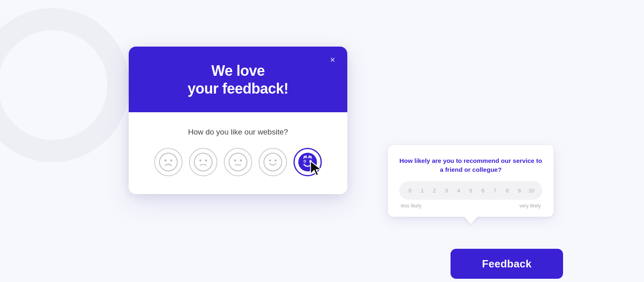  I want to click on background-circle, so click(65, 85).